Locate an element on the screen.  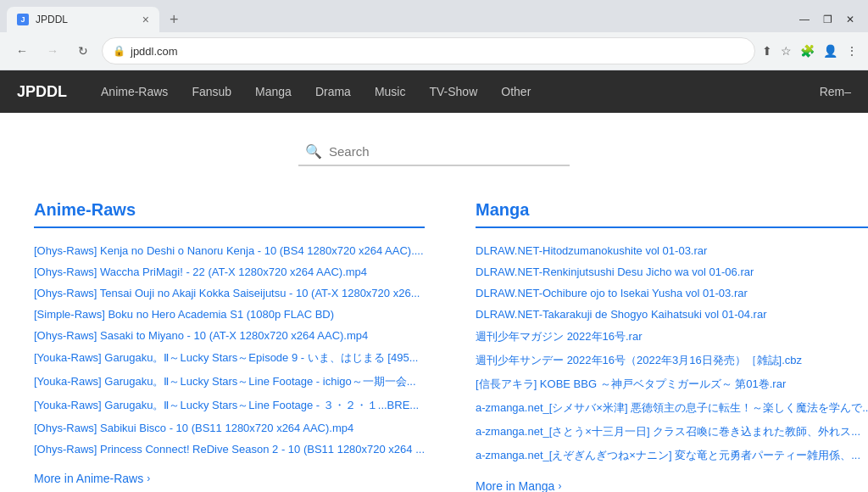
list-item: DLRAW.NET-Hitodzumanokushite vol 01-03.r… is located at coordinates (671, 251).